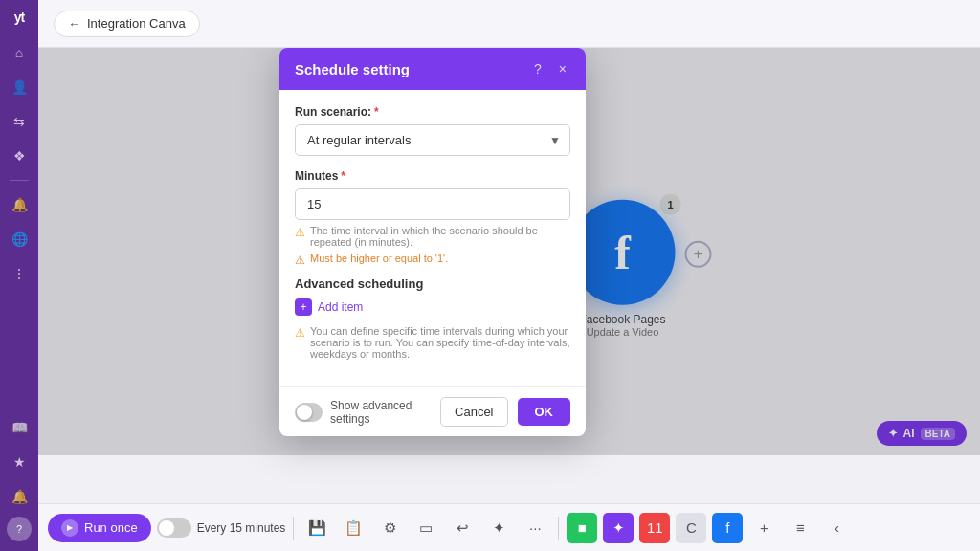  What do you see at coordinates (390, 528) in the screenshot?
I see `settings-btn: ⚙` at bounding box center [390, 528].